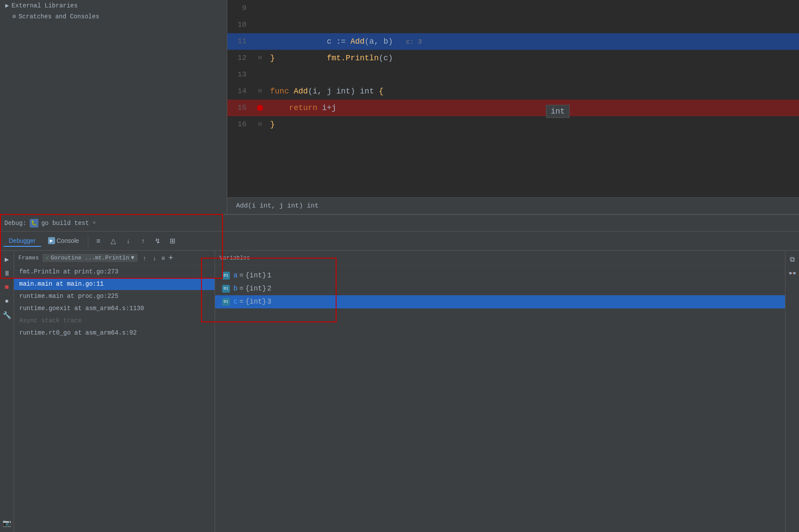 This screenshot has height=532, width=799. What do you see at coordinates (173, 241) in the screenshot?
I see `settings-button: ⊞` at bounding box center [173, 241].